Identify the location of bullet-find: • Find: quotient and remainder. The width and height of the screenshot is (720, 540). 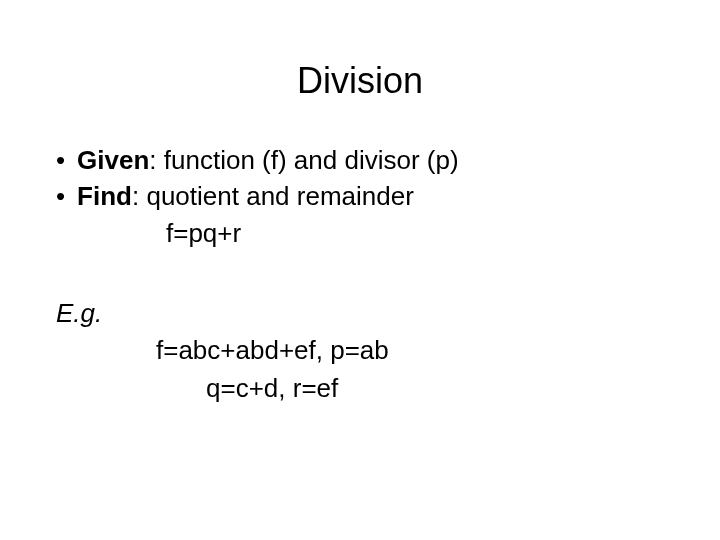
(368, 197).